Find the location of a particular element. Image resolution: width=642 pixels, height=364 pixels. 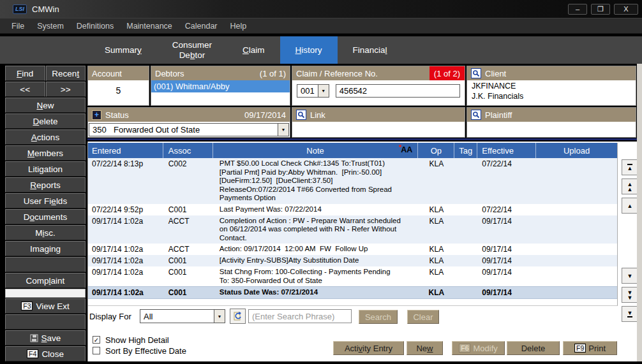

menu-maintenance: Maintenance is located at coordinates (149, 26).